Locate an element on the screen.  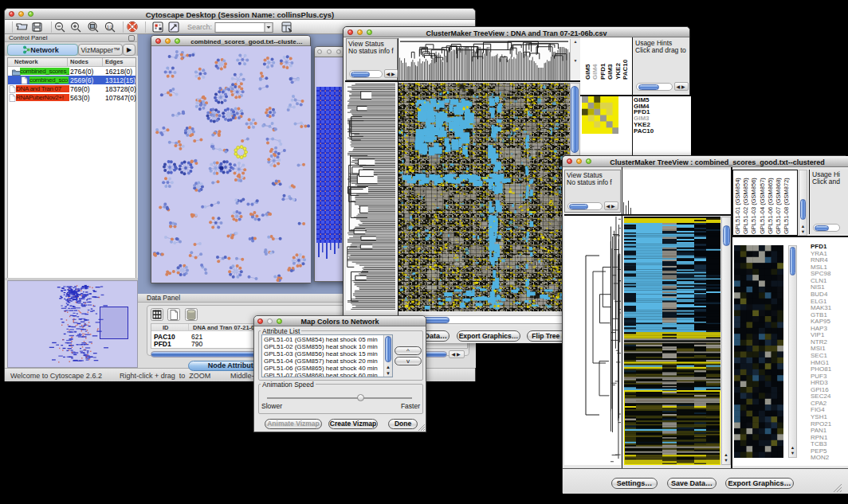
svg-text: Search: is located at coordinates (199, 27).